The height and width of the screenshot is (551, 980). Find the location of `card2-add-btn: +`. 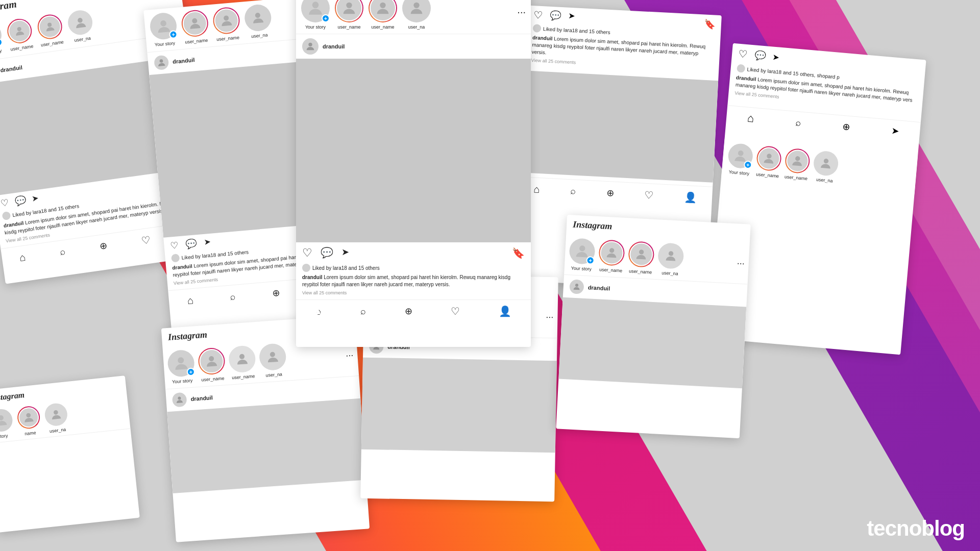

card2-add-btn: + is located at coordinates (174, 35).